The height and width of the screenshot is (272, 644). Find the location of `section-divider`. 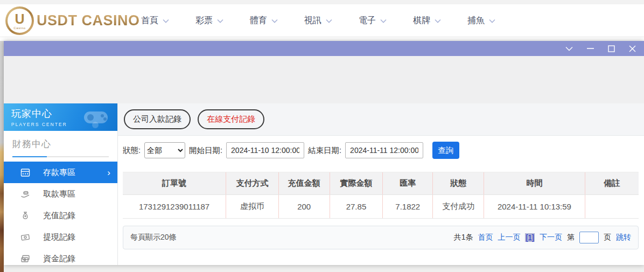

section-divider is located at coordinates (60, 157).